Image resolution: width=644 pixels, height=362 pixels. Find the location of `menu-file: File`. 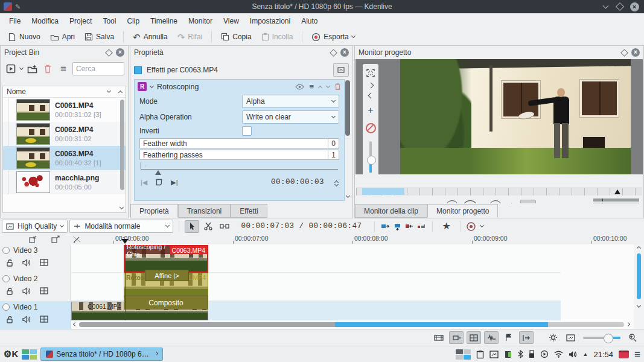

menu-file: File is located at coordinates (14, 21).